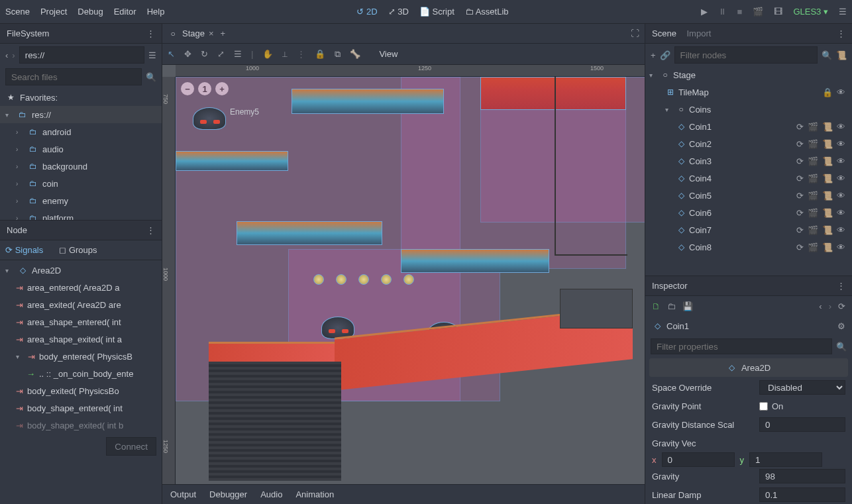  Describe the element at coordinates (688, 306) in the screenshot. I see `save-resource-icon: 💾` at that location.